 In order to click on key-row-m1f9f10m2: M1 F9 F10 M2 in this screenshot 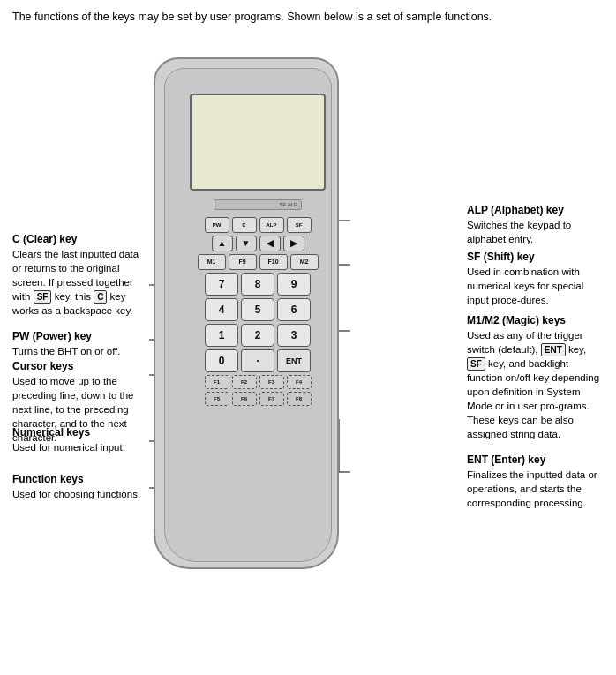, I will do `click(258, 262)`.